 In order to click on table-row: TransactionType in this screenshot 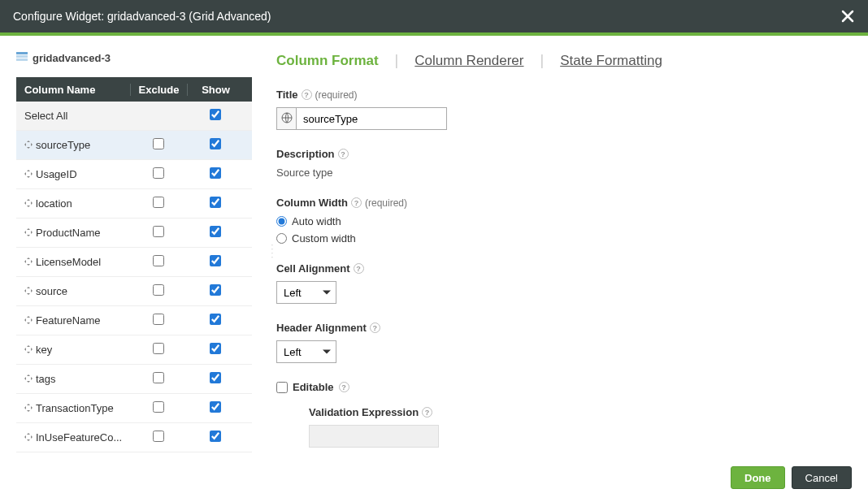, I will do `click(134, 409)`.